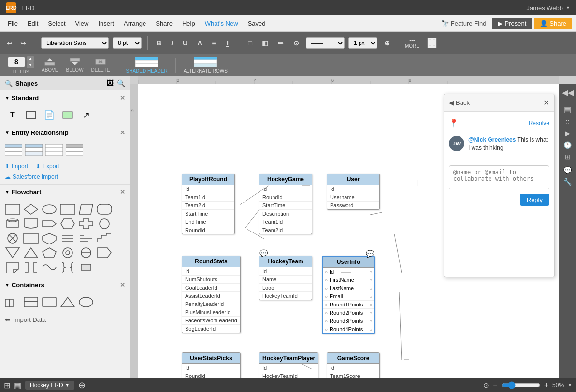 The width and height of the screenshot is (576, 392). What do you see at coordinates (159, 43) in the screenshot?
I see `bold-button: B` at bounding box center [159, 43].